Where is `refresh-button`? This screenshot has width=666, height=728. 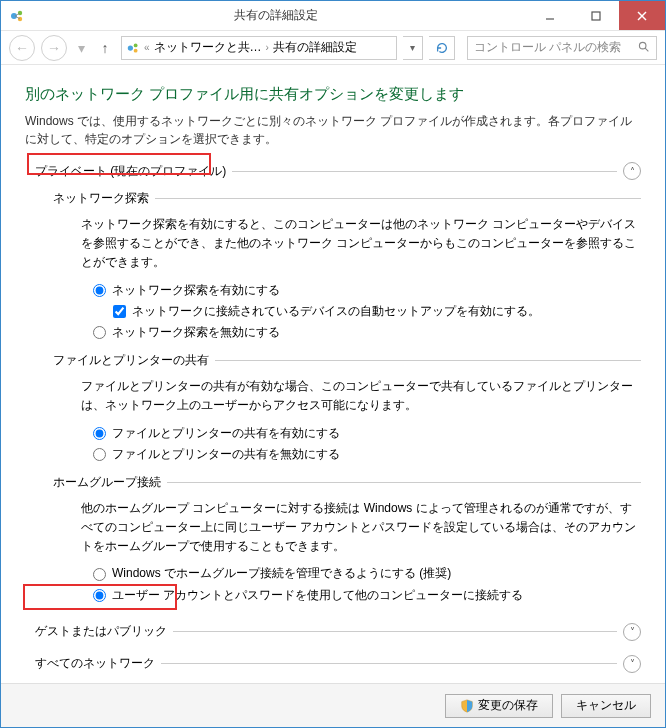
refresh-button is located at coordinates (442, 48).